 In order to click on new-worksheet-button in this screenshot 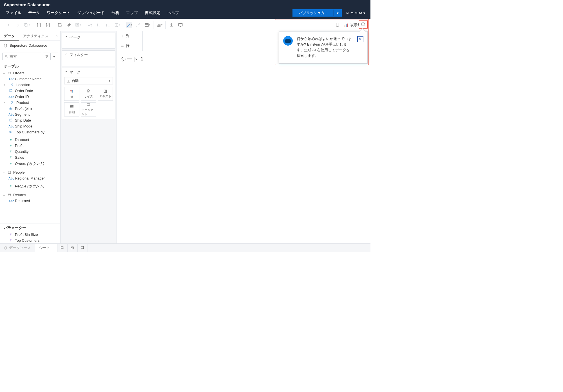, I will do `click(60, 25)`.